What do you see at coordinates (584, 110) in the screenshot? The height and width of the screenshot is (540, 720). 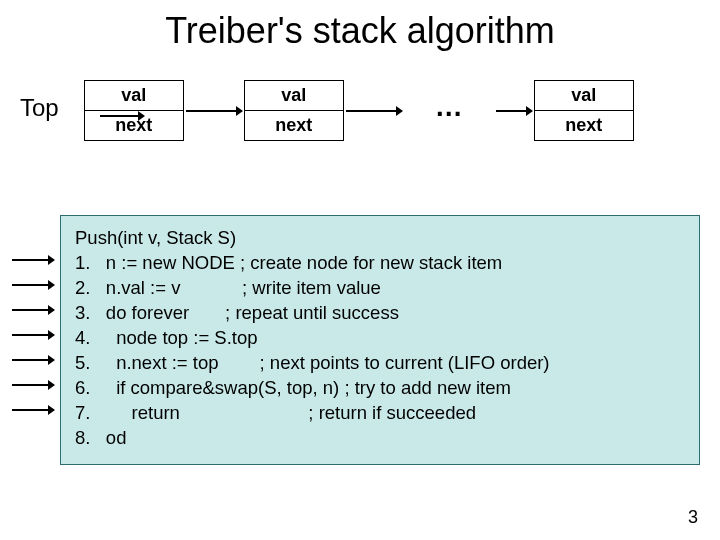 I see `stack-node-3: val next` at bounding box center [584, 110].